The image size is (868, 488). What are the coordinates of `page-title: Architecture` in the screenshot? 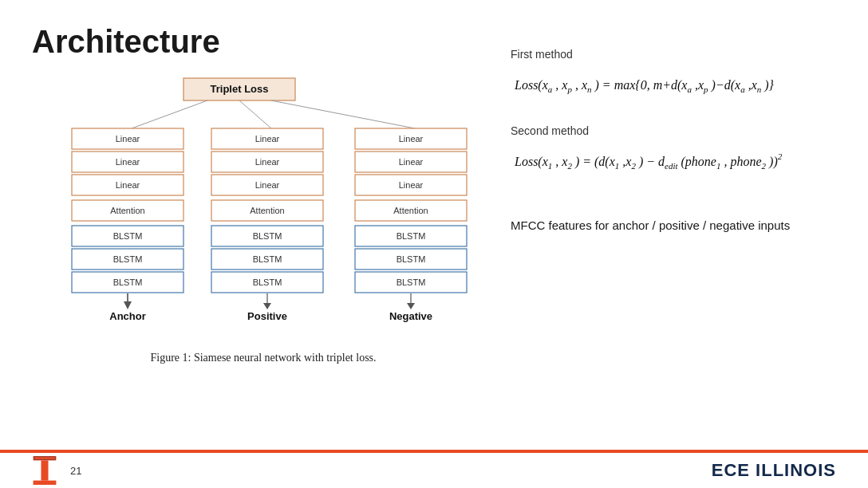 It's located at (263, 41).